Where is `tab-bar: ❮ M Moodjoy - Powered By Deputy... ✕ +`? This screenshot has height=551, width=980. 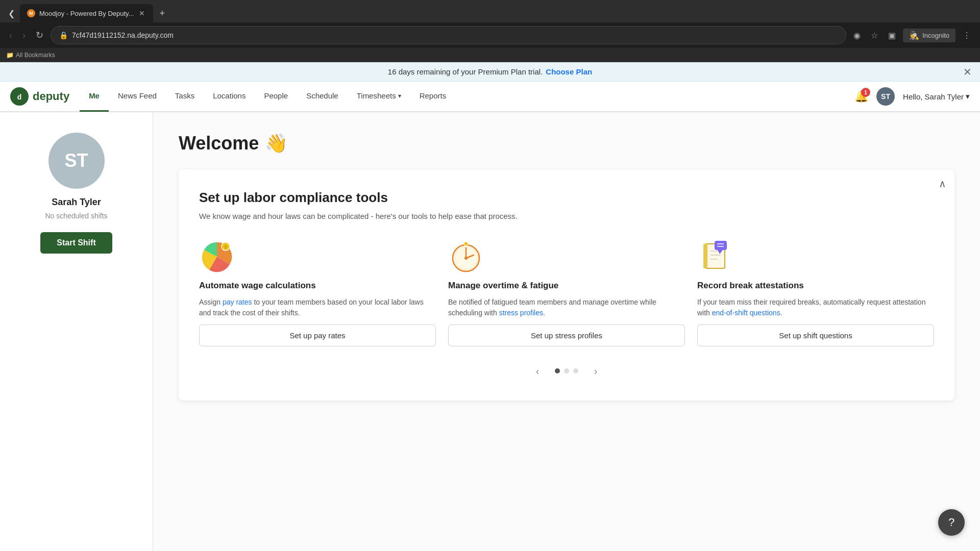 tab-bar: ❮ M Moodjoy - Powered By Deputy... ✕ + is located at coordinates (490, 11).